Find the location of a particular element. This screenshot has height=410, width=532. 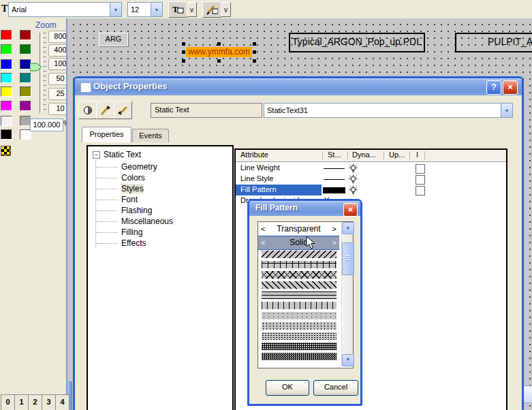

canvas-object-arg: ARG is located at coordinates (113, 40).